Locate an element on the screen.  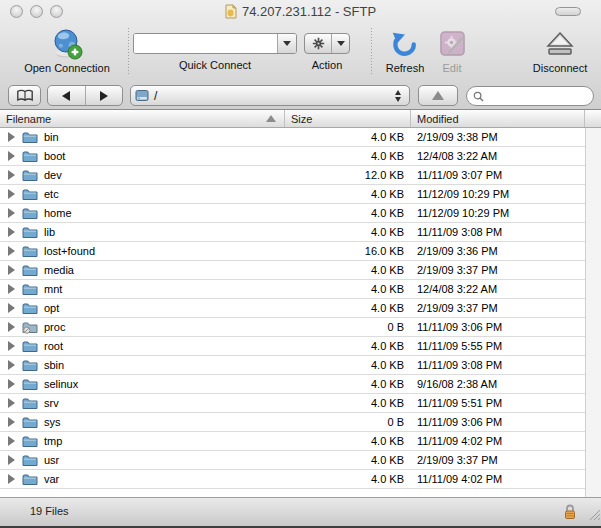
file-size: 16.0 KB is located at coordinates (348, 251).